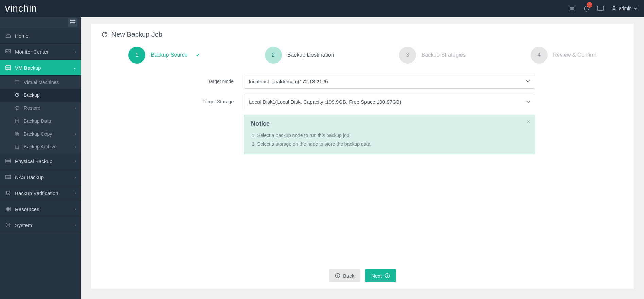  Describe the element at coordinates (40, 82) in the screenshot. I see `sidebar-subitem-virtual-machines: Virtual Machines` at that location.